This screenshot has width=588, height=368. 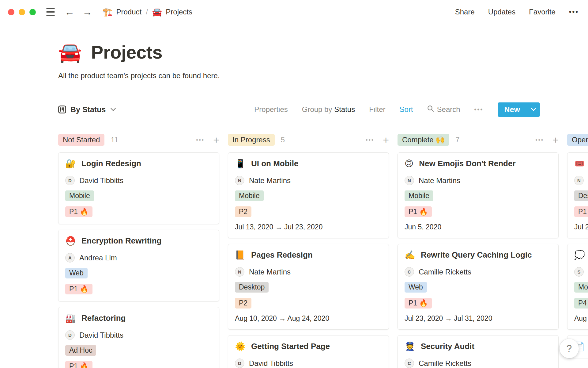 I want to click on new-button-group: New, so click(x=519, y=110).